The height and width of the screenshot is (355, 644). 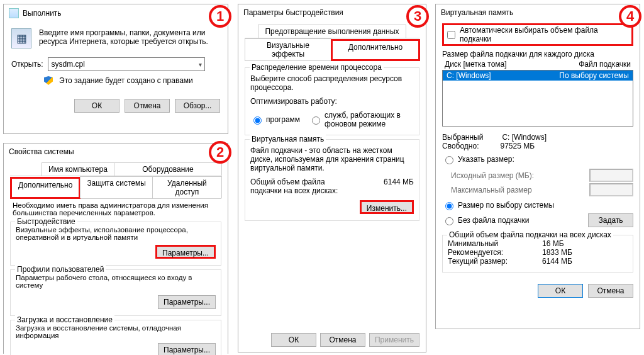 I want to click on perf-tabs-wrap: Предотвращение выполнения данных Визуаль…, so click(x=332, y=40).